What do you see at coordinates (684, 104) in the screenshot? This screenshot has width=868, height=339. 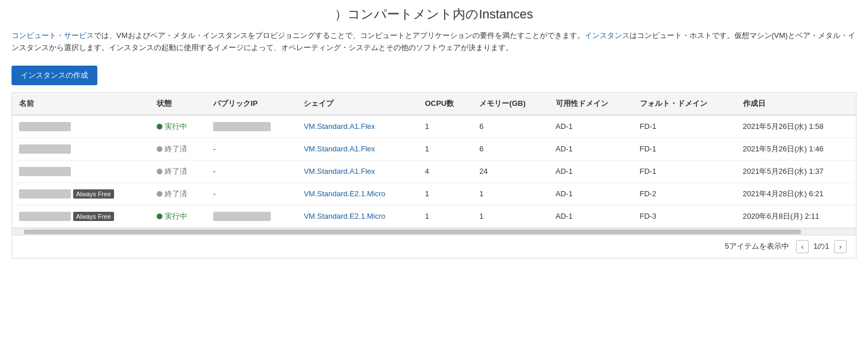 I see `col-fd: フォルト・ドメイン` at bounding box center [684, 104].